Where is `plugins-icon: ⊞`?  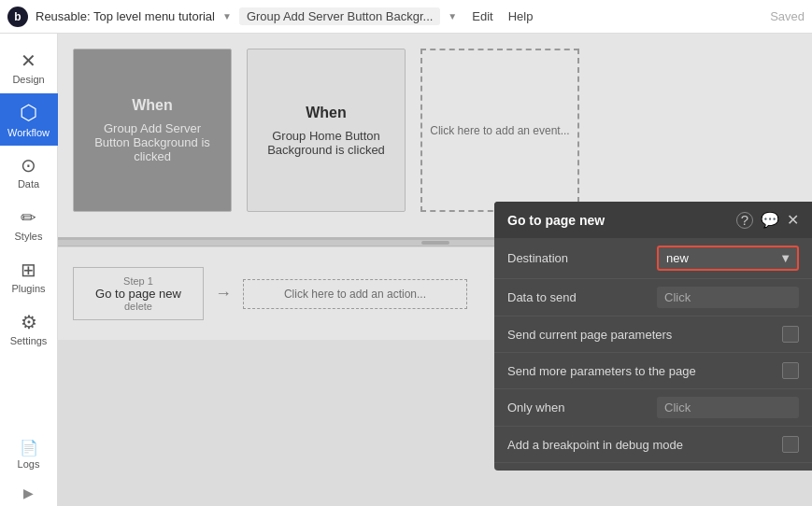
plugins-icon: ⊞ is located at coordinates (28, 270).